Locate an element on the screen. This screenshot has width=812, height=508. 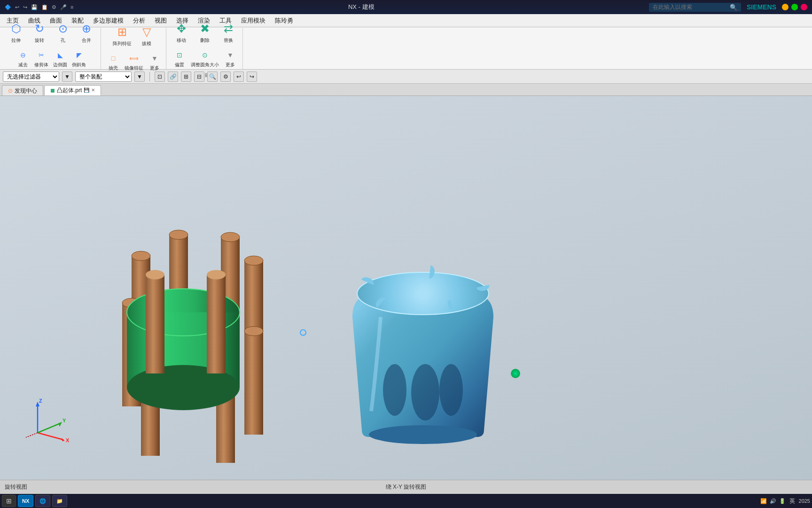
tab-model-label: 凸起体.prt is located at coordinates (70, 90).